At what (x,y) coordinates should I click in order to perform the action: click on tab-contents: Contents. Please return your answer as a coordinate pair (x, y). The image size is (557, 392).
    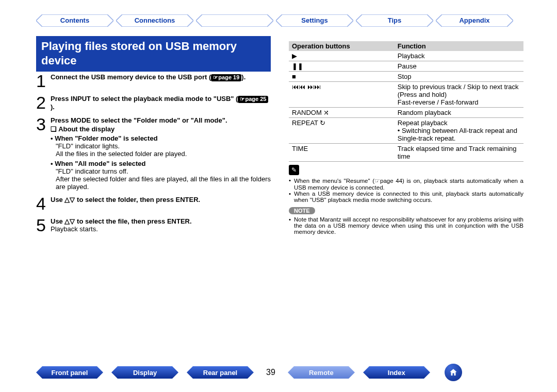
    Looking at the image, I should click on (75, 21).